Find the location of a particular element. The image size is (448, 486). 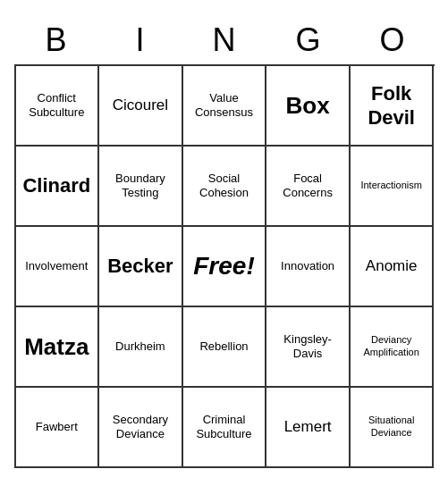

cell-text-r3-c1: Durkheim is located at coordinates (140, 347).